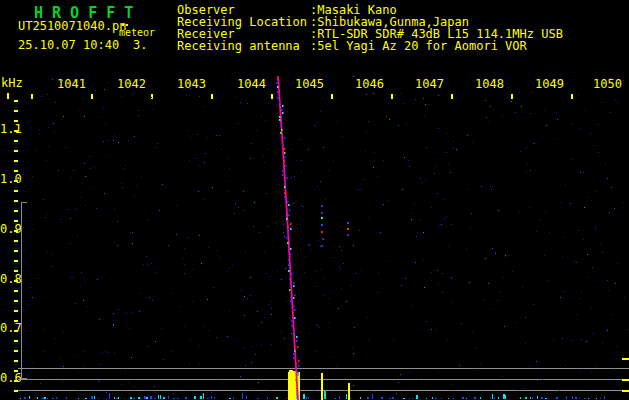 This screenshot has width=629, height=400. I want to click on info-row: Receiving antenna:5el Yagi Az 20 for Aom…, so click(352, 46).